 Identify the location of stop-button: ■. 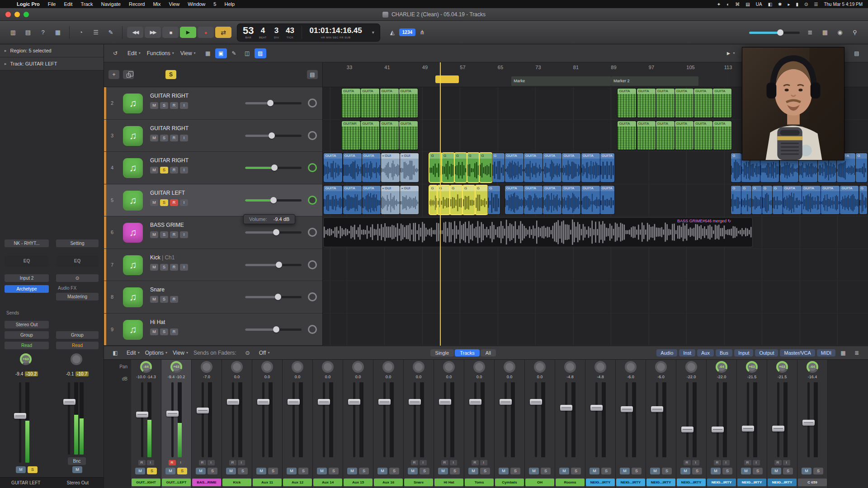
(170, 33).